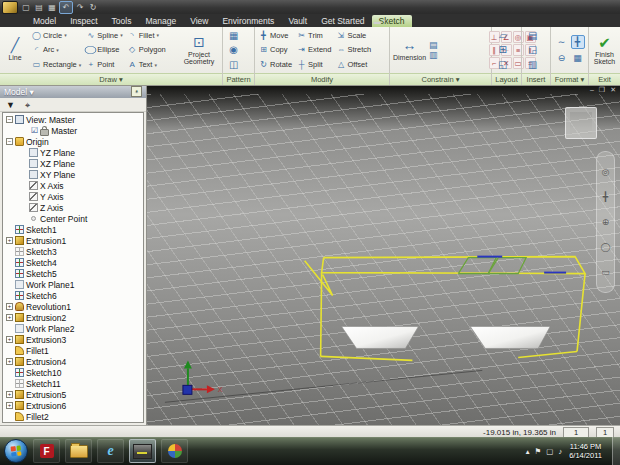 The width and height of the screenshot is (620, 465). Describe the element at coordinates (322, 79) in the screenshot. I see `modify-panel-footer: Modify` at that location.